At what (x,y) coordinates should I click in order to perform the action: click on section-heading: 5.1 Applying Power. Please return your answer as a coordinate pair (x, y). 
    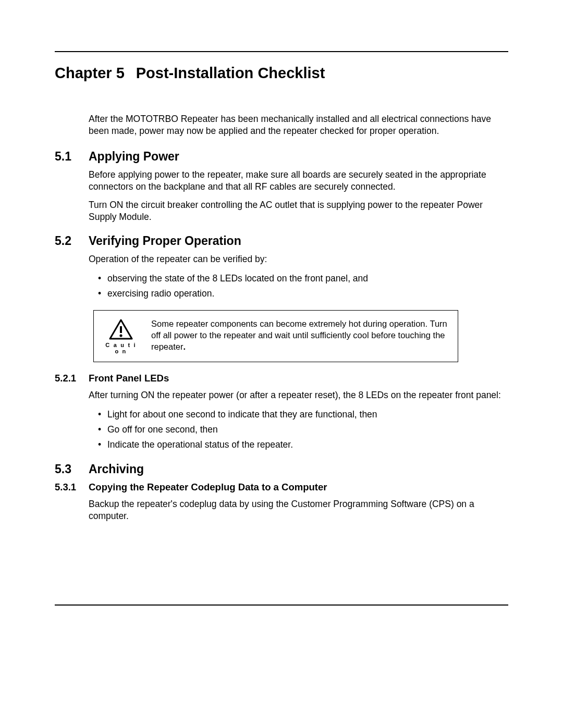
    Looking at the image, I should click on (282, 156).